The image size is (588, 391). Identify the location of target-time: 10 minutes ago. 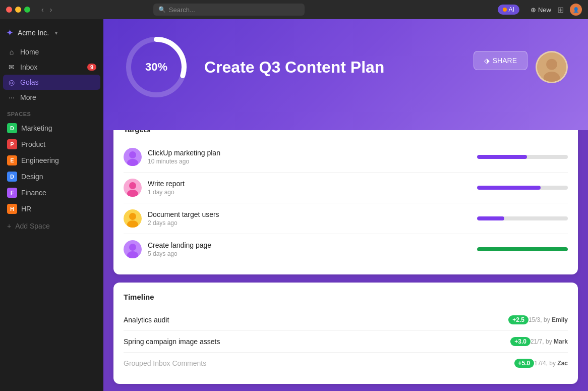
(310, 161).